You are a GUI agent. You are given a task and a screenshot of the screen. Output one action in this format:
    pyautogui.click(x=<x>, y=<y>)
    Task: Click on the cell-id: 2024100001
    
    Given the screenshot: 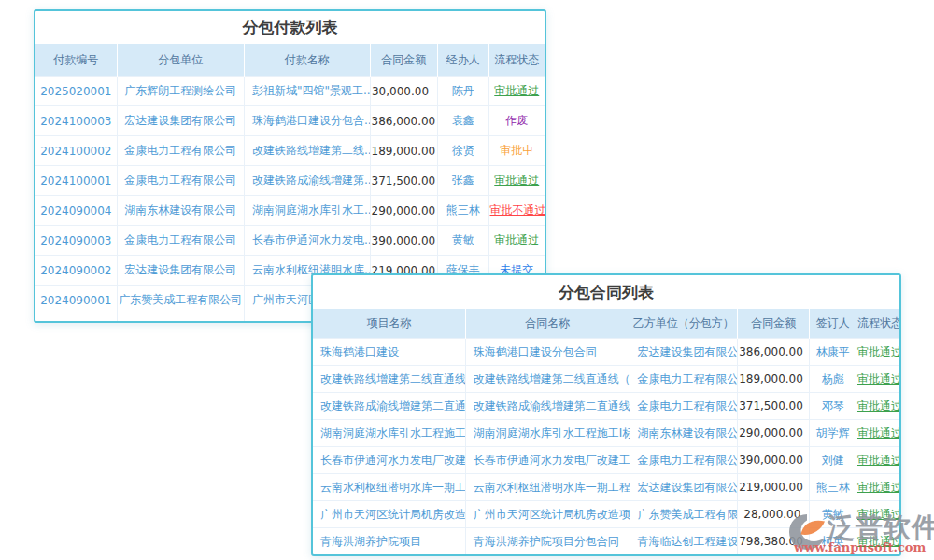 What is the action you would take?
    pyautogui.click(x=77, y=181)
    